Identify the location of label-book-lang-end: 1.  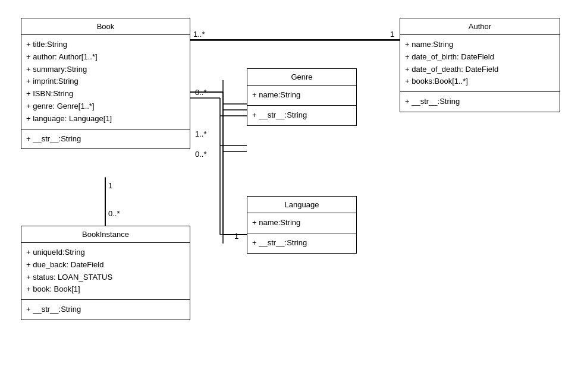
(237, 236).